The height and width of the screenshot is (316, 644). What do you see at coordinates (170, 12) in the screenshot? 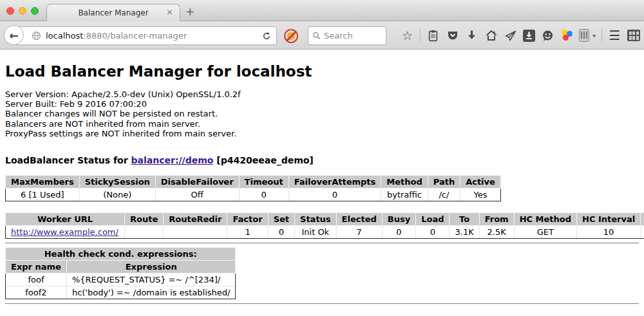
I see `tab-close-icon: ×` at bounding box center [170, 12].